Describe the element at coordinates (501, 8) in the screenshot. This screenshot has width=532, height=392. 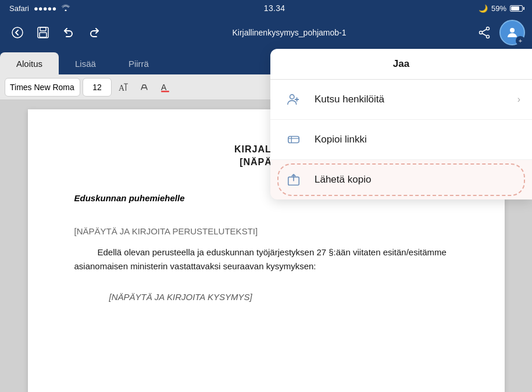
I see `status-bar-right: 🌙 59%` at that location.